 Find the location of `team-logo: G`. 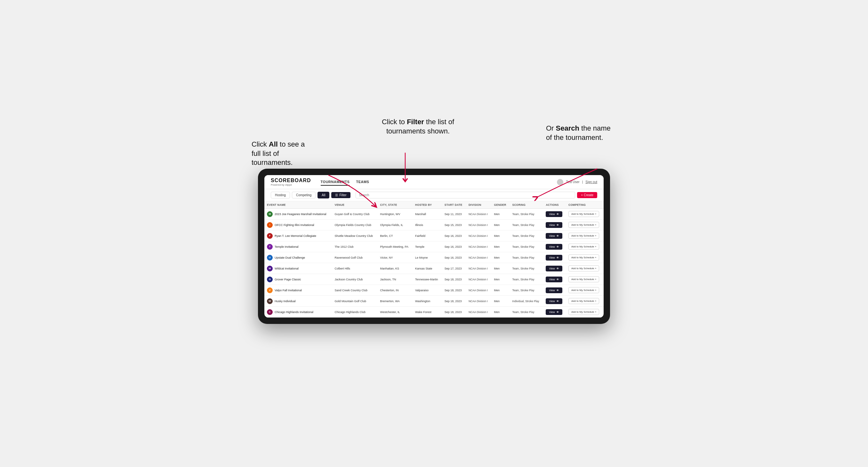

team-logo: G is located at coordinates (270, 280).